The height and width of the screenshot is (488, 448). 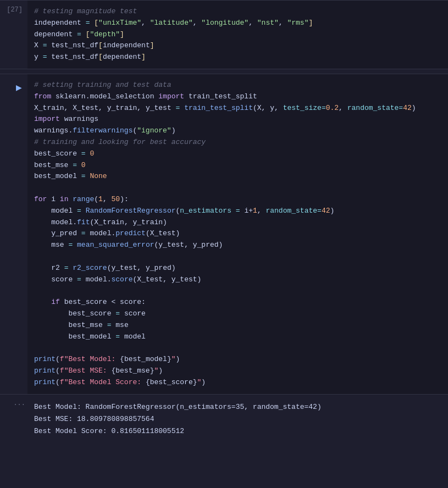 I want to click on output-28-content: Best Model: RandomForestRegressor(n_esti…, so click(x=237, y=419).